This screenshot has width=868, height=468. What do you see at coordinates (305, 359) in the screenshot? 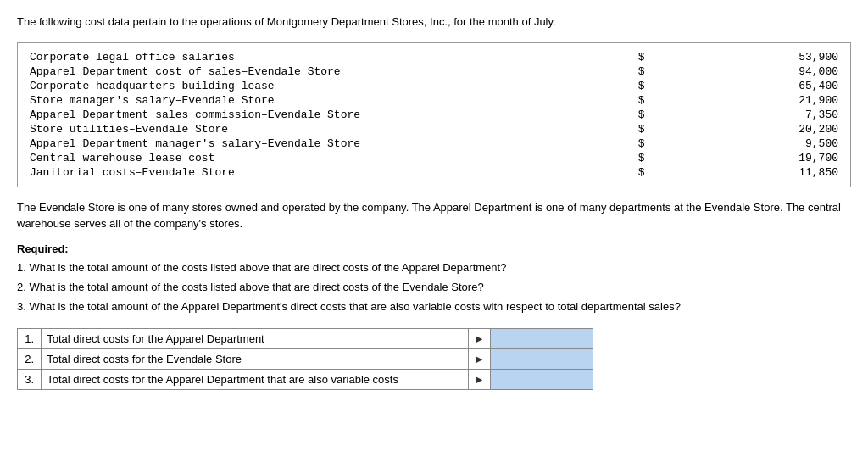
I see `answer-table: 1. Total direct costs for the Apparel De…` at bounding box center [305, 359].